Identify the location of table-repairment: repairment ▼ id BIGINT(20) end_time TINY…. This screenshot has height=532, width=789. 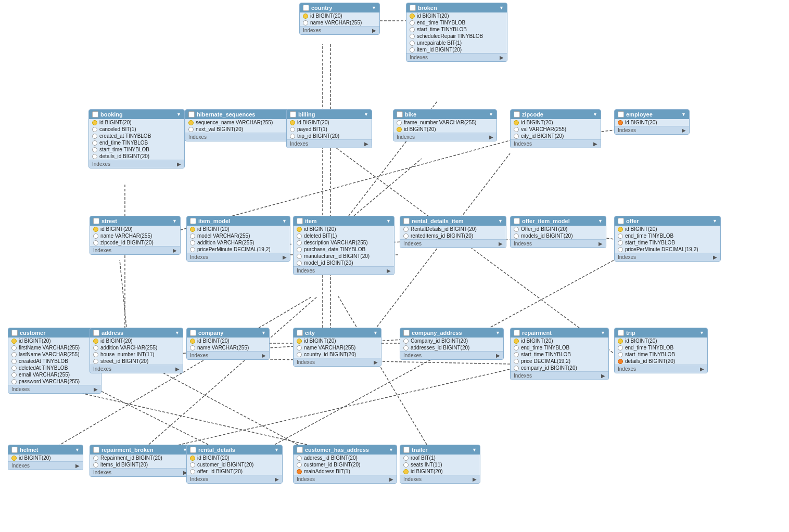
(559, 354).